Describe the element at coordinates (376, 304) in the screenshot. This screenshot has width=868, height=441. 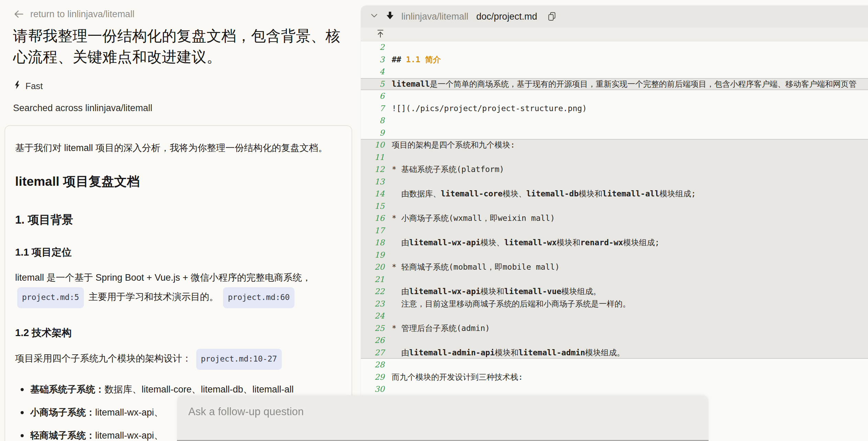
I see `line-number: 23` at that location.